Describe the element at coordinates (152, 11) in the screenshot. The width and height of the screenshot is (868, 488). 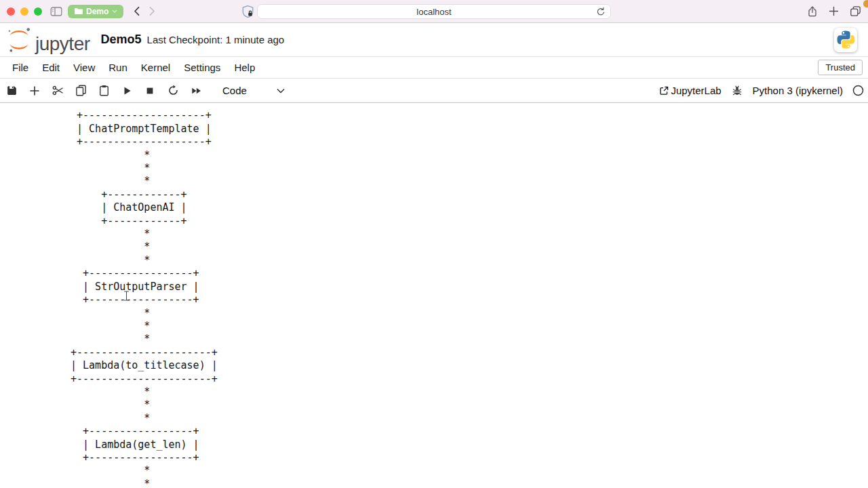
I see `forward-icon` at that location.